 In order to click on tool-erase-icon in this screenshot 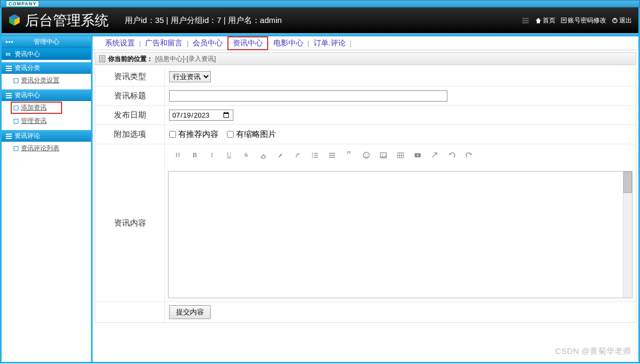, I will do `click(263, 155)`.